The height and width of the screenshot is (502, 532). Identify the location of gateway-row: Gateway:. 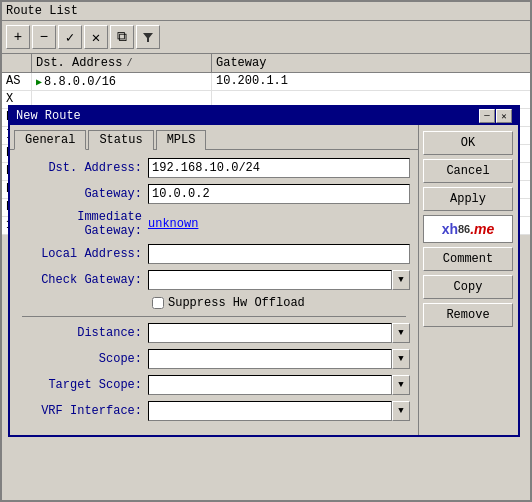
(214, 194).